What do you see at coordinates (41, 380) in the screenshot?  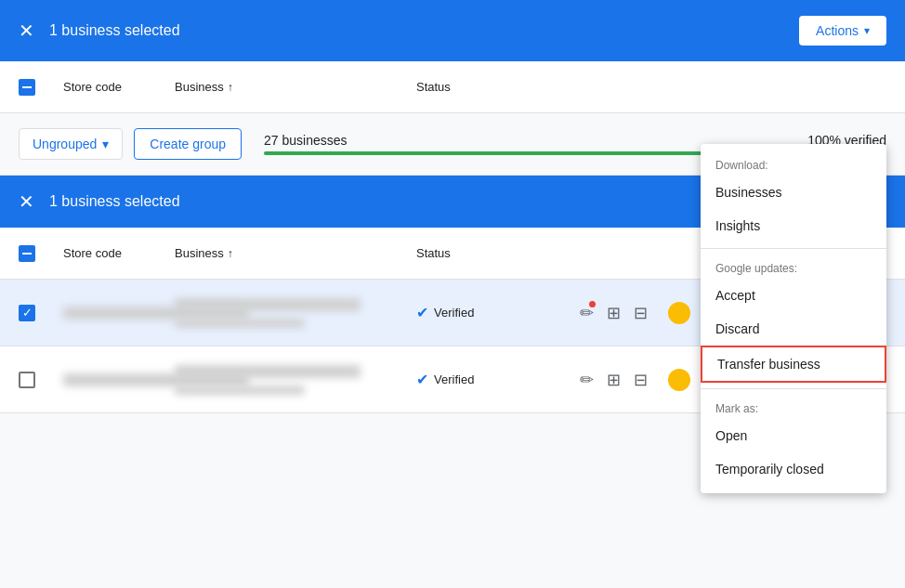 I see `row2-checkbox-col` at bounding box center [41, 380].